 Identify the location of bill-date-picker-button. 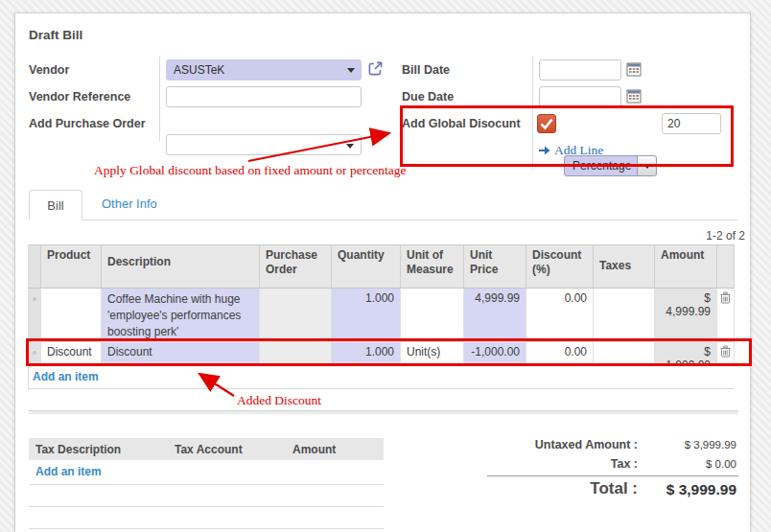
(634, 71).